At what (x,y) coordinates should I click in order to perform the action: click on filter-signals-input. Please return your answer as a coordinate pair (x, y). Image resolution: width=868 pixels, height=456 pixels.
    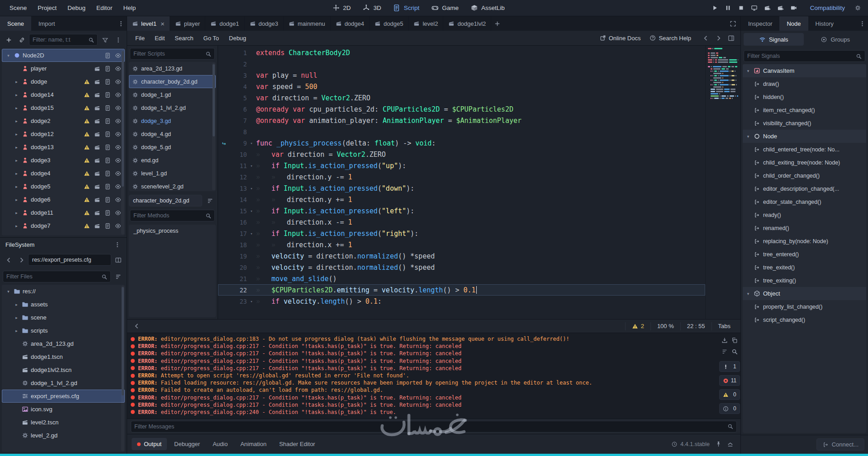
    Looking at the image, I should click on (801, 56).